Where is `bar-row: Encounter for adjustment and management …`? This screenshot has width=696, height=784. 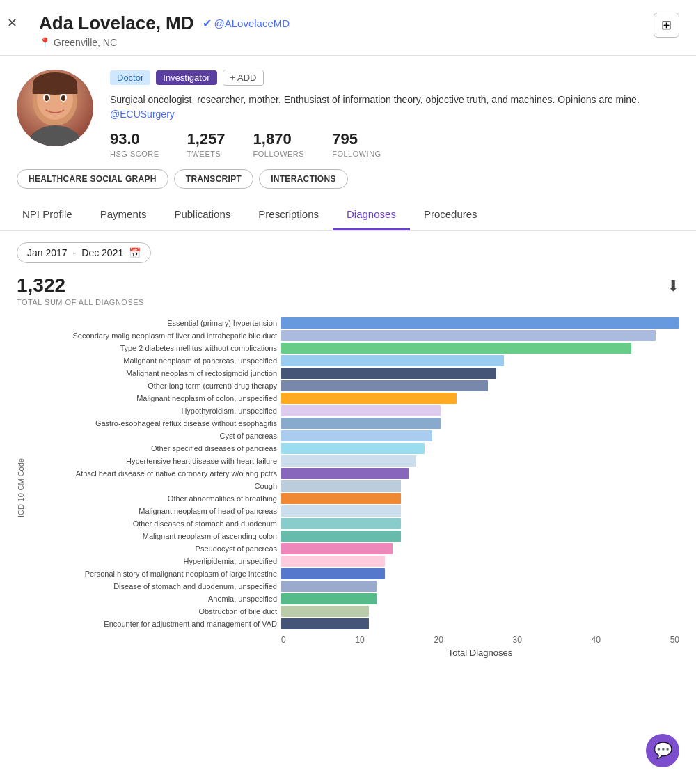
bar-row: Encounter for adjustment and management … is located at coordinates (355, 624).